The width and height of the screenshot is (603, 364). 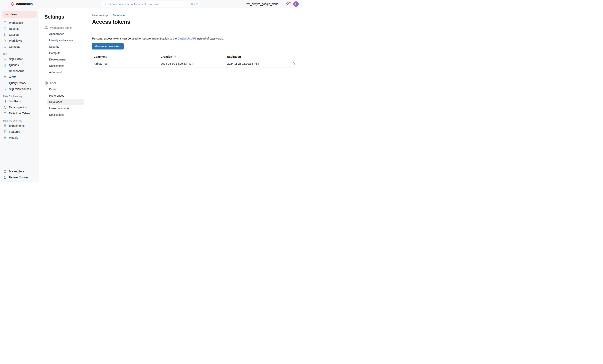 What do you see at coordinates (19, 96) in the screenshot?
I see `sidebar-section-data-engineering: Data Engineering` at bounding box center [19, 96].